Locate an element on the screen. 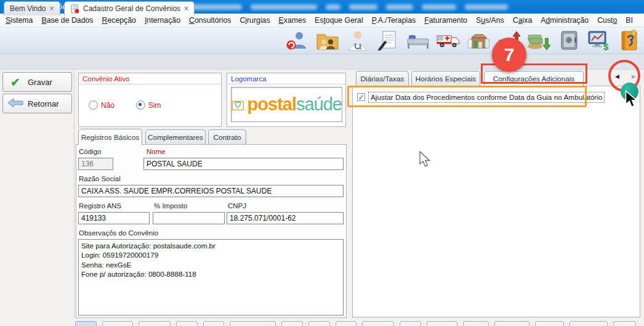 This screenshot has width=644, height=326. tab-complementares: Complementares is located at coordinates (175, 137).